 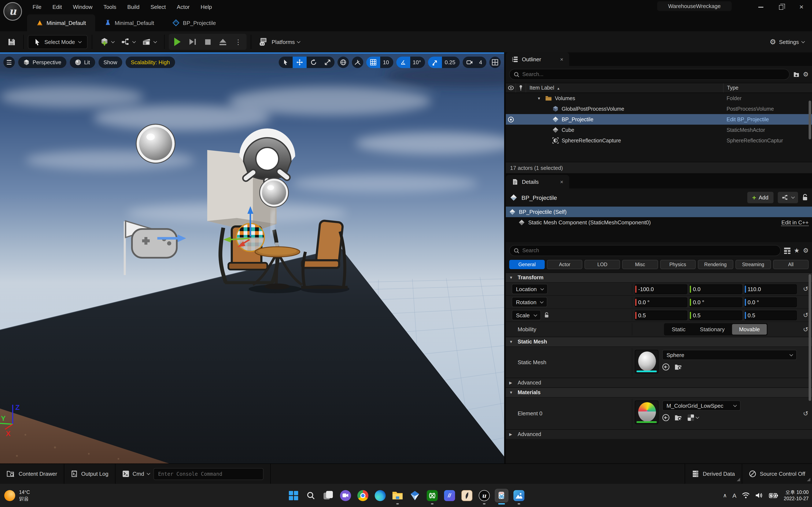 What do you see at coordinates (797, 251) in the screenshot?
I see `favorites-star-icon: ★` at bounding box center [797, 251].